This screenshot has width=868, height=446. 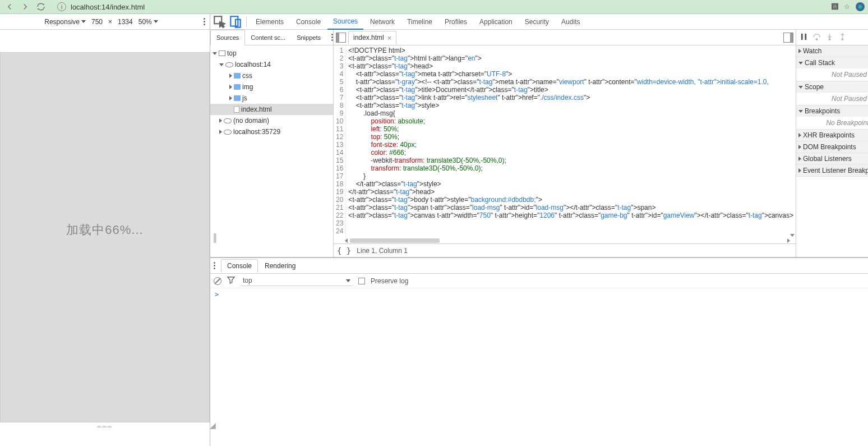 I want to click on tree-file-index: index.html, so click(x=271, y=109).